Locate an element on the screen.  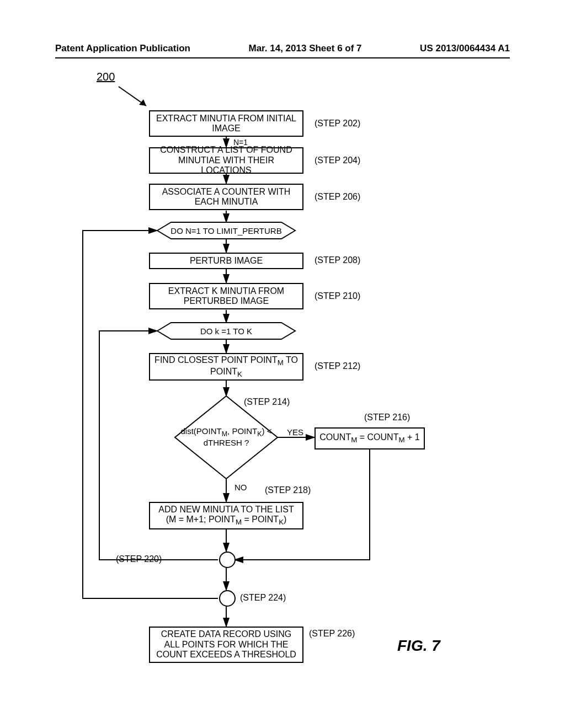
loop-n-text: DO N=1 TO LIMIT_PERTURB is located at coordinates (226, 231).